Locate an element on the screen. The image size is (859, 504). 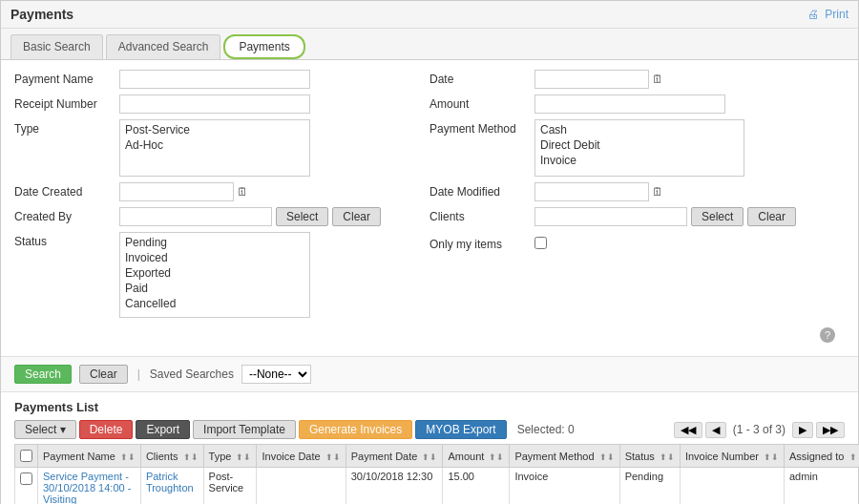
prev-page-btn: ◀ is located at coordinates (716, 430).